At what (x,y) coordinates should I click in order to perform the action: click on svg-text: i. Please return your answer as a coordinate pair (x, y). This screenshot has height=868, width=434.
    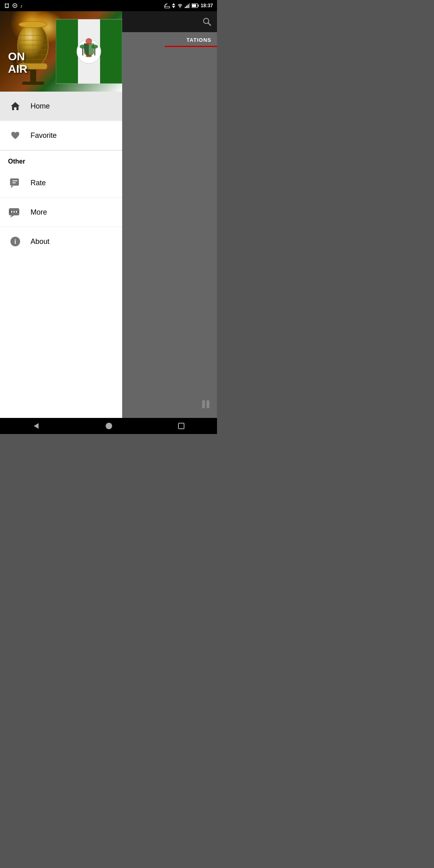
    Looking at the image, I should click on (15, 242).